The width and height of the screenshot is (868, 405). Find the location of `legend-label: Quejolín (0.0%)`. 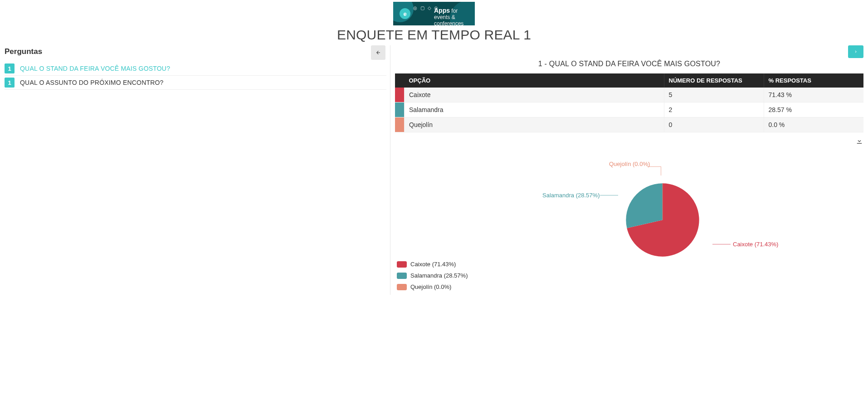

legend-label: Quejolín (0.0%) is located at coordinates (431, 287).